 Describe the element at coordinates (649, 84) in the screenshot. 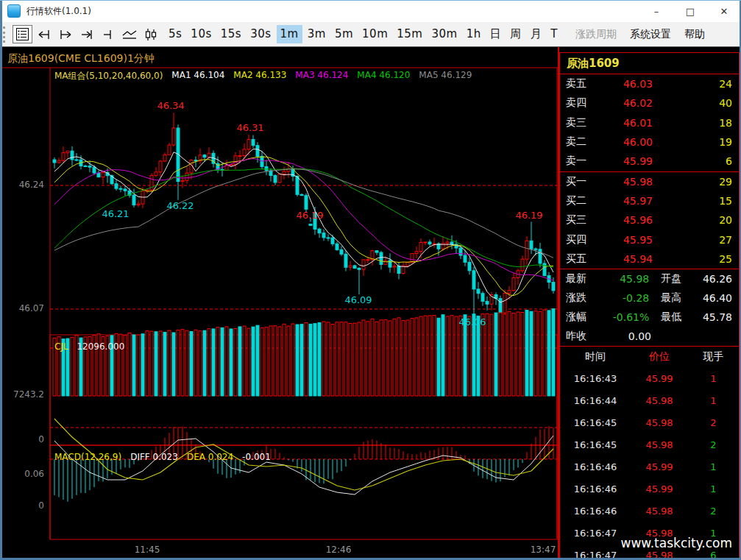

I see `book-row: 卖五46.0324` at that location.